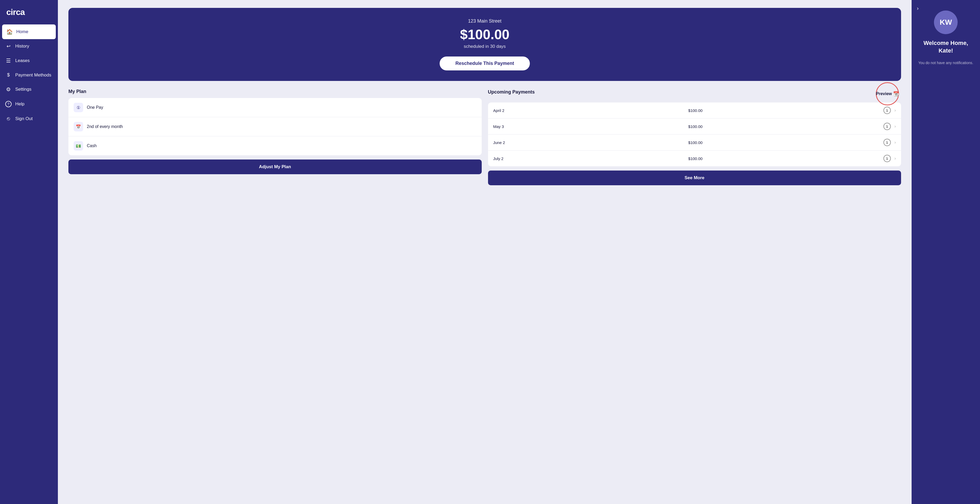  What do you see at coordinates (895, 110) in the screenshot?
I see `chevron-right-icon-1: ›` at bounding box center [895, 110].